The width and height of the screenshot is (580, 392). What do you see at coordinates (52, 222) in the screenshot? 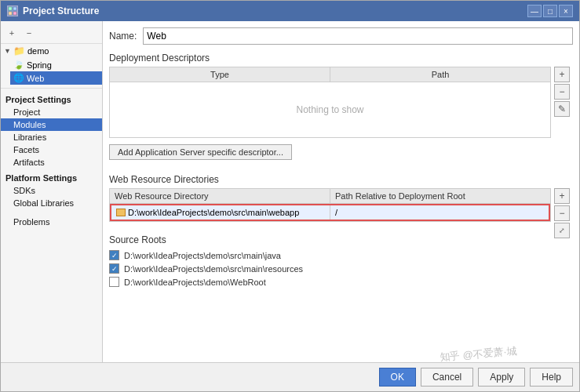
I see `problems-section: Problems` at bounding box center [52, 222].